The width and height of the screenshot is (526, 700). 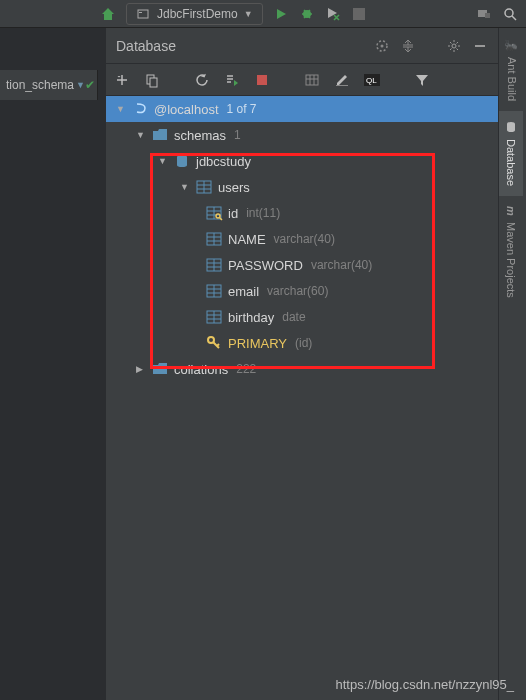 I want to click on table-icon, so click(x=204, y=187).